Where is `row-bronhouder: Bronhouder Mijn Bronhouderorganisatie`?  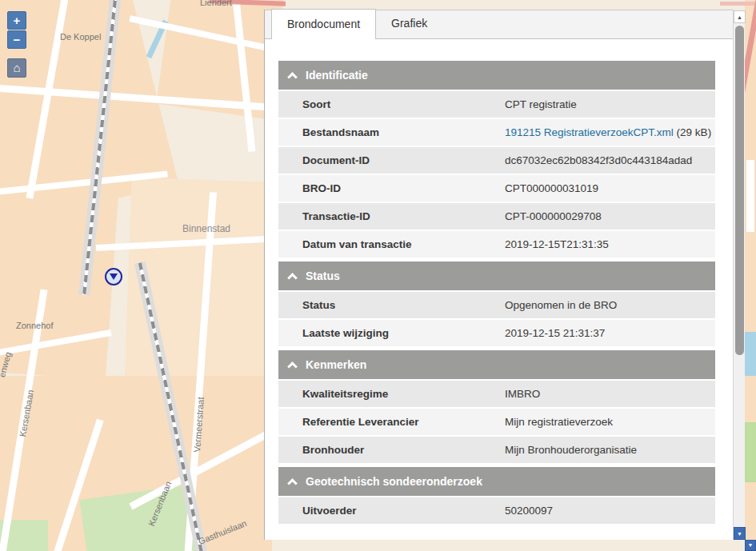 row-bronhouder: Bronhouder Mijn Bronhouderorganisatie is located at coordinates (497, 451).